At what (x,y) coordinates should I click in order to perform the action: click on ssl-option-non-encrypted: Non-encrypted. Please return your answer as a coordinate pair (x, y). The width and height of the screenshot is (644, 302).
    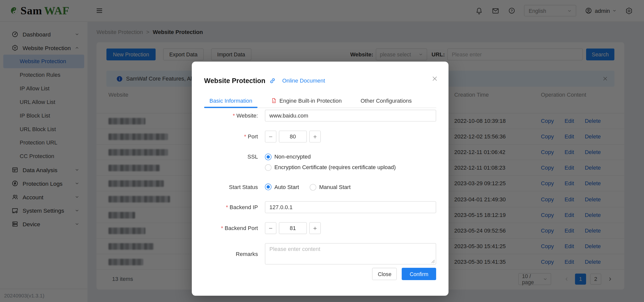
    Looking at the image, I should click on (351, 157).